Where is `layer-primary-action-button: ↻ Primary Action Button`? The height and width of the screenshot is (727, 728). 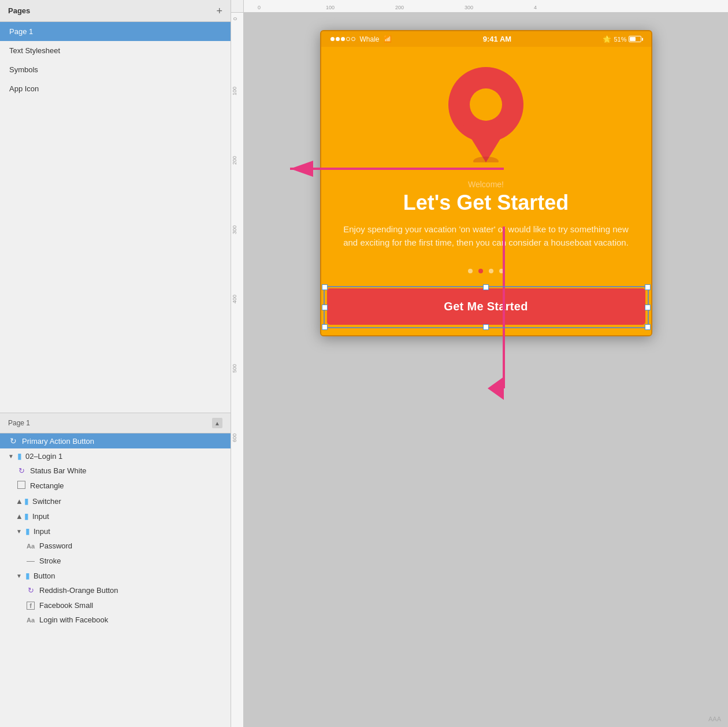
layer-primary-action-button: ↻ Primary Action Button is located at coordinates (116, 441).